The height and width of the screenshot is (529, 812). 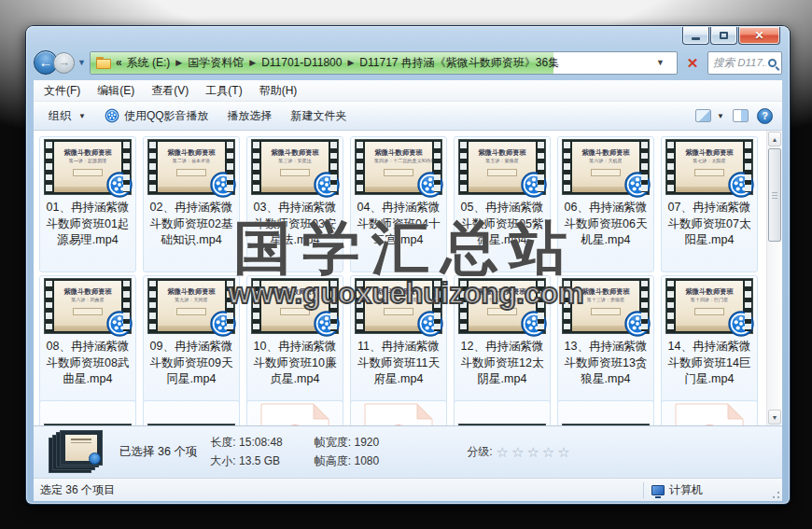 I want to click on organize-button: 组织▼, so click(x=67, y=116).